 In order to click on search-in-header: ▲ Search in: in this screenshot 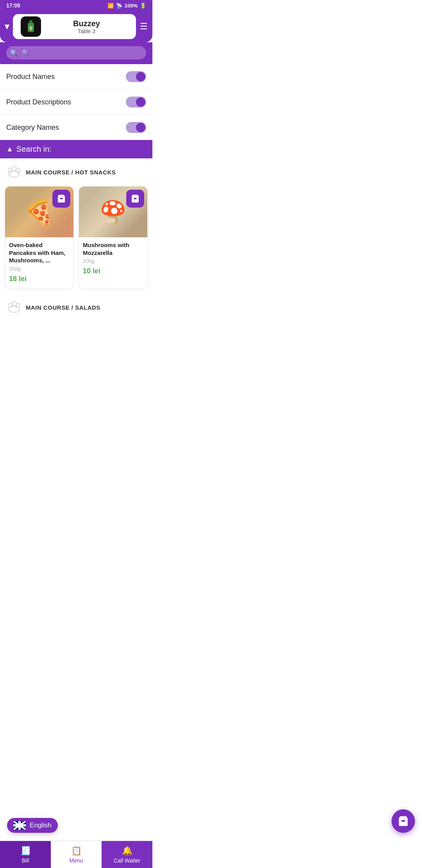, I will do `click(76, 149)`.